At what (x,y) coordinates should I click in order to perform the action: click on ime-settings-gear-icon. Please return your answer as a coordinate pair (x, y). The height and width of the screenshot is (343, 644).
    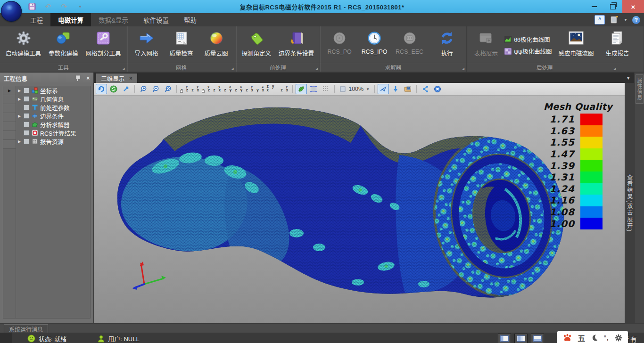
    Looking at the image, I should click on (619, 338).